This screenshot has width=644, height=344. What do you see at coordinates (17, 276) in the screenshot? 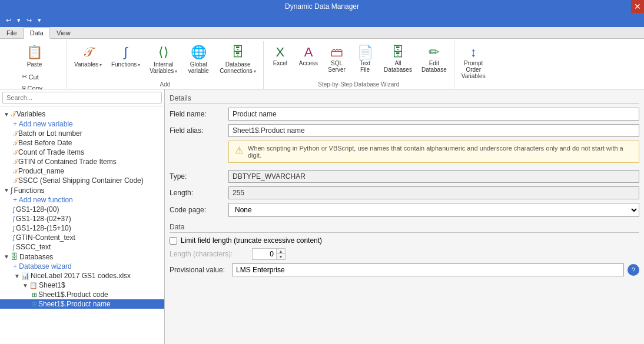
I see `nicelabel-expander: ▼` at bounding box center [17, 276].